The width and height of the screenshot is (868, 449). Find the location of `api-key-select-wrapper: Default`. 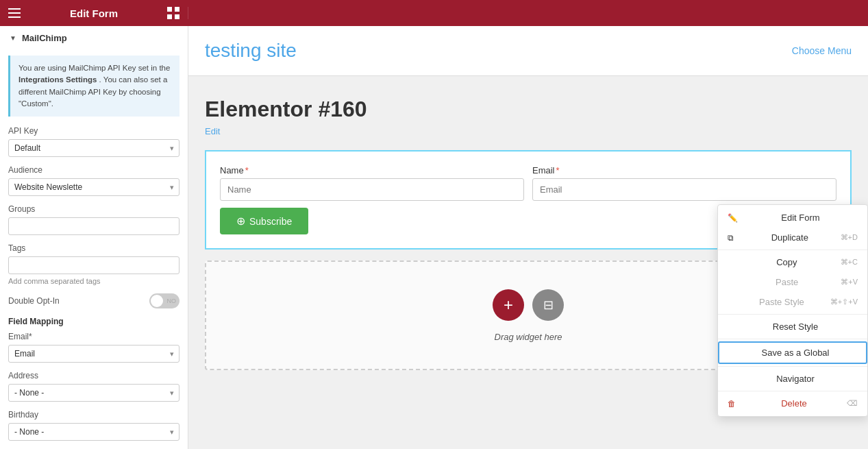

api-key-select-wrapper: Default is located at coordinates (94, 148).